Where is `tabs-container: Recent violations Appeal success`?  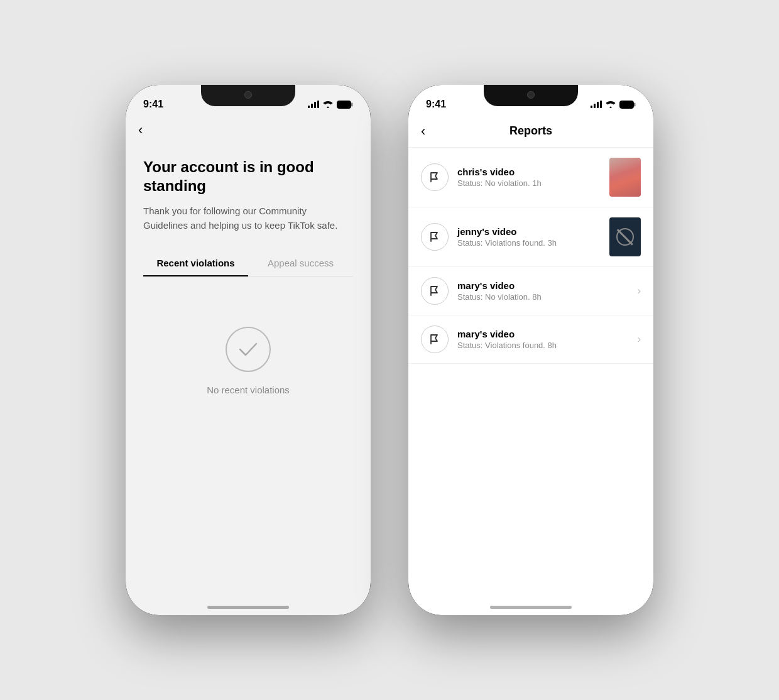 tabs-container: Recent violations Appeal success is located at coordinates (248, 263).